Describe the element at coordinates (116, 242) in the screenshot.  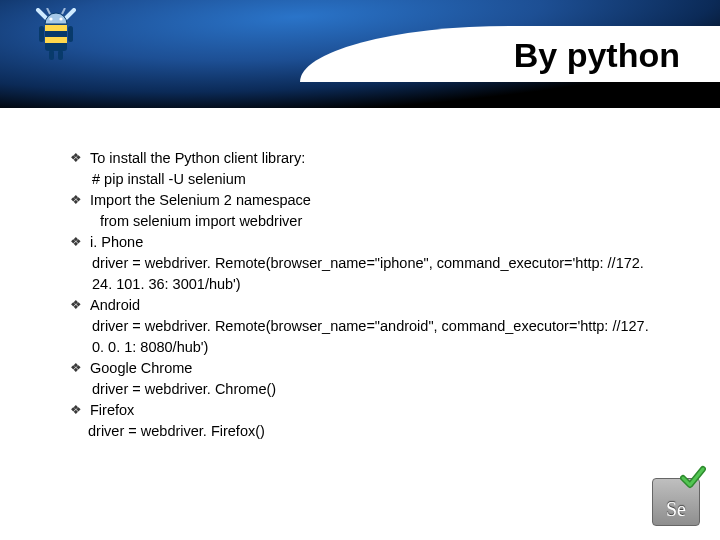
I see `bullet-head: i. Phone` at that location.